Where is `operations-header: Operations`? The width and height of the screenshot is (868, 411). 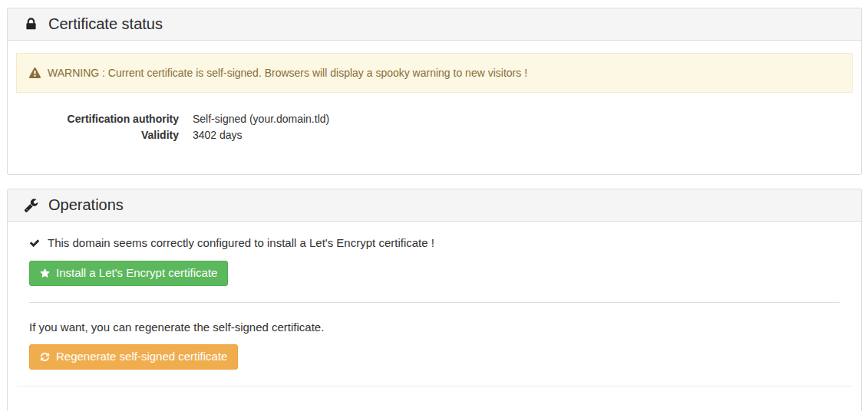
operations-header: Operations is located at coordinates (434, 206).